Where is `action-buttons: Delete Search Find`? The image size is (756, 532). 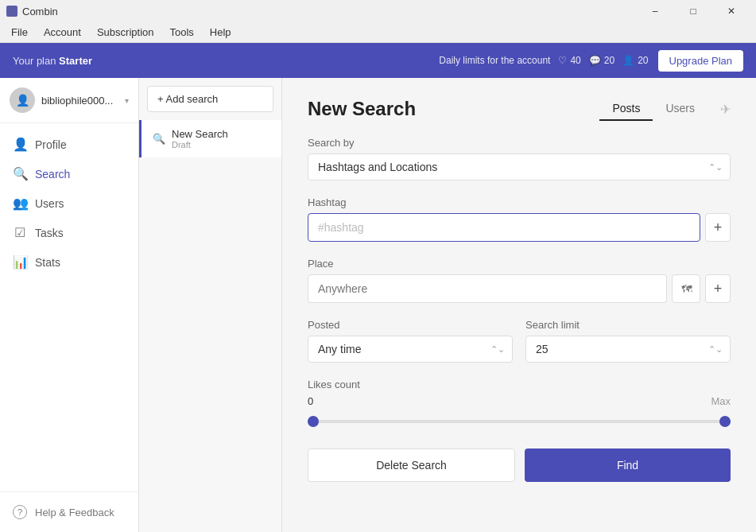 action-buttons: Delete Search Find is located at coordinates (519, 465).